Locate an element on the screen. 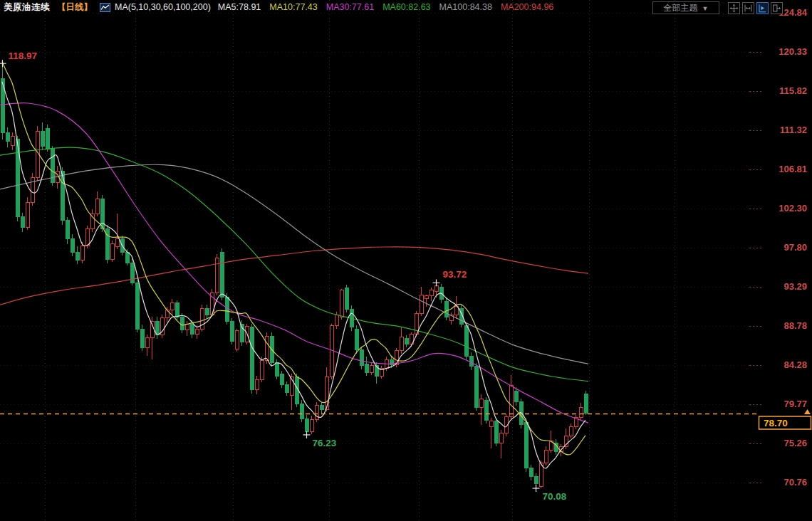  axis-tick-label: 70.76 is located at coordinates (795, 483).